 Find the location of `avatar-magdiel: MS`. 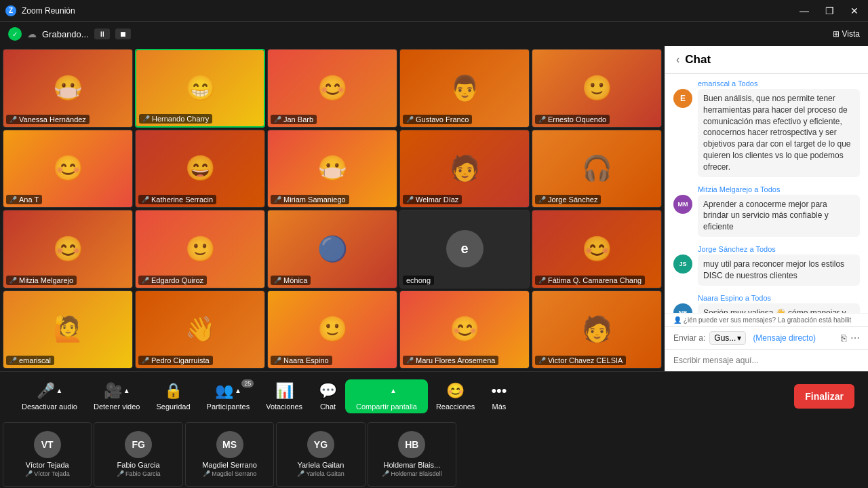

avatar-magdiel: MS is located at coordinates (230, 445).